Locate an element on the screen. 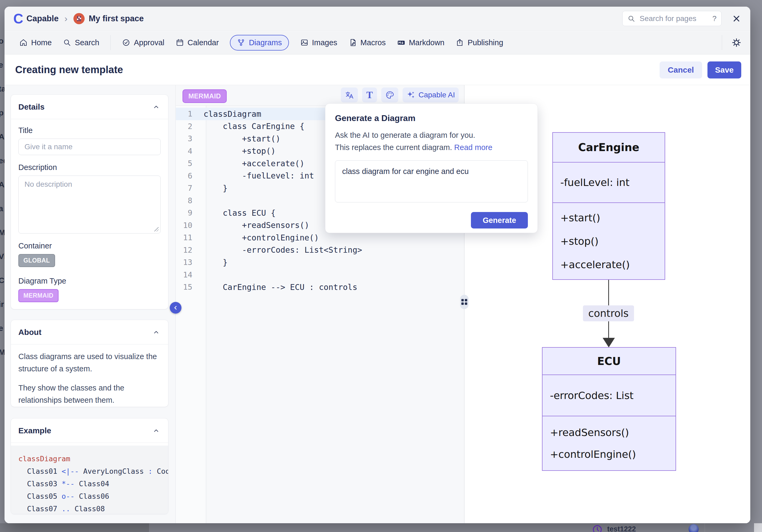 This screenshot has width=762, height=532. example-code-text: Class07 is located at coordinates (40, 508).